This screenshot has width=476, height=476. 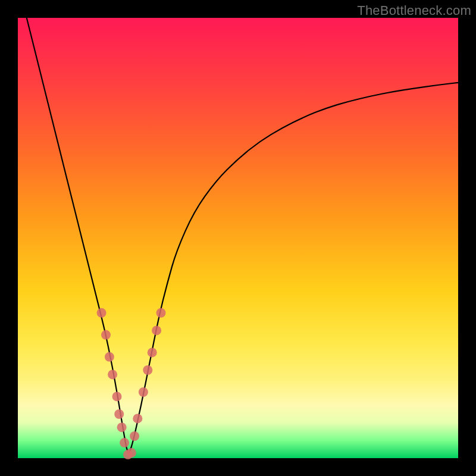 What do you see at coordinates (414, 11) in the screenshot?
I see `watermark-text: TheBottleneck.com` at bounding box center [414, 11].